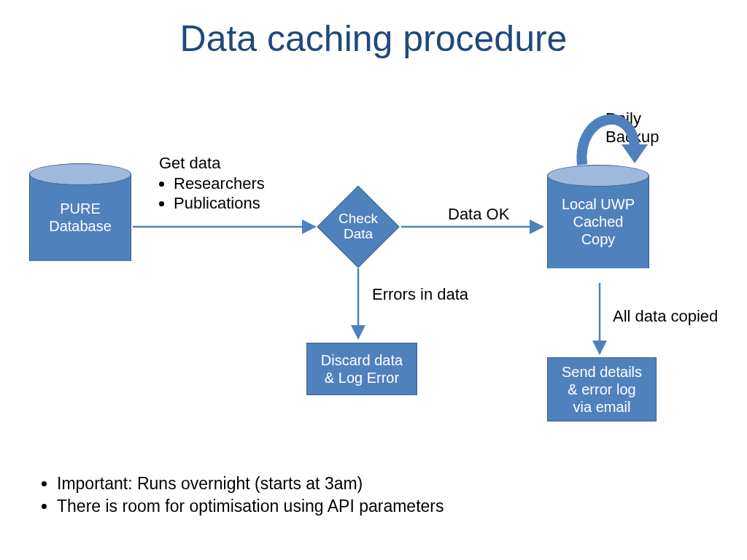 The width and height of the screenshot is (747, 560). I want to click on label-all-data: All data copied, so click(665, 316).